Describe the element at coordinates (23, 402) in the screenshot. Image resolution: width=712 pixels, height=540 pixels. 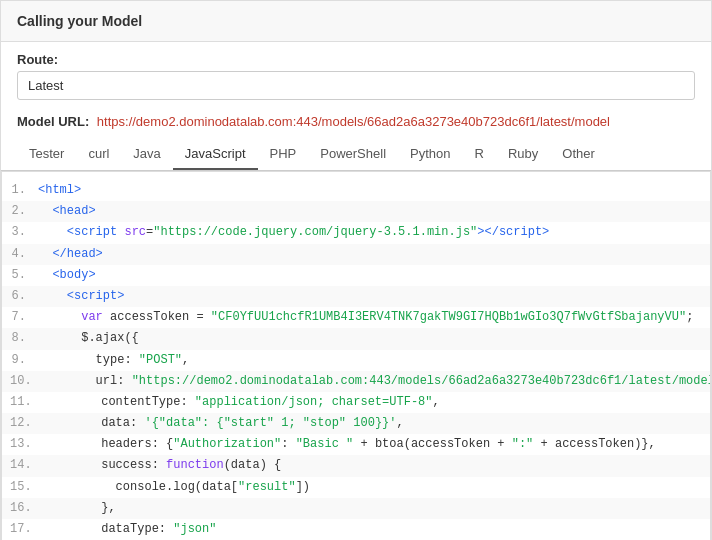
I see `line-number: 11.` at that location.